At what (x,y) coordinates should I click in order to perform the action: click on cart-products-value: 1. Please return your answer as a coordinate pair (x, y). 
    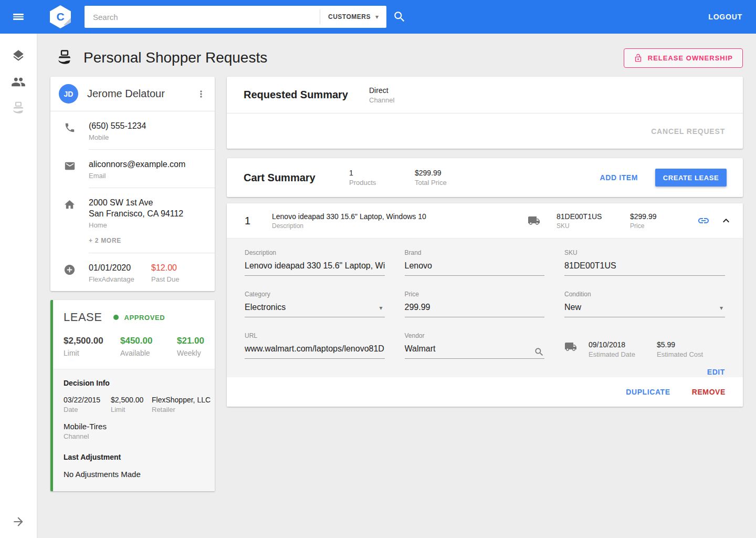
    Looking at the image, I should click on (382, 173).